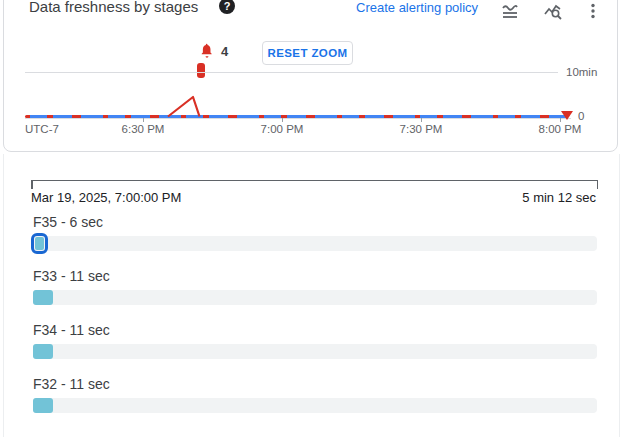 This screenshot has width=623, height=437. Describe the element at coordinates (68, 222) in the screenshot. I see `stage-label: F35 - 6 sec` at that location.